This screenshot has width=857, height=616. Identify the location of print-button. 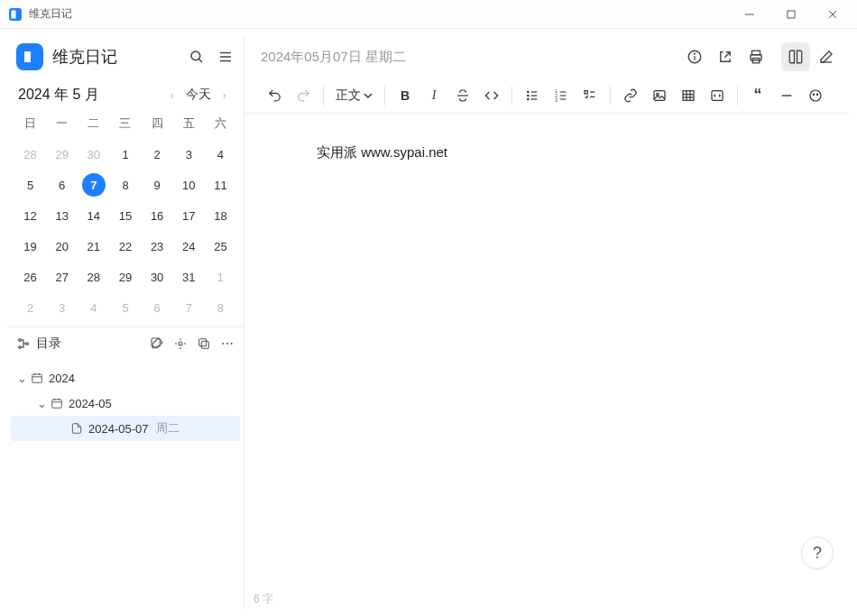
(756, 57).